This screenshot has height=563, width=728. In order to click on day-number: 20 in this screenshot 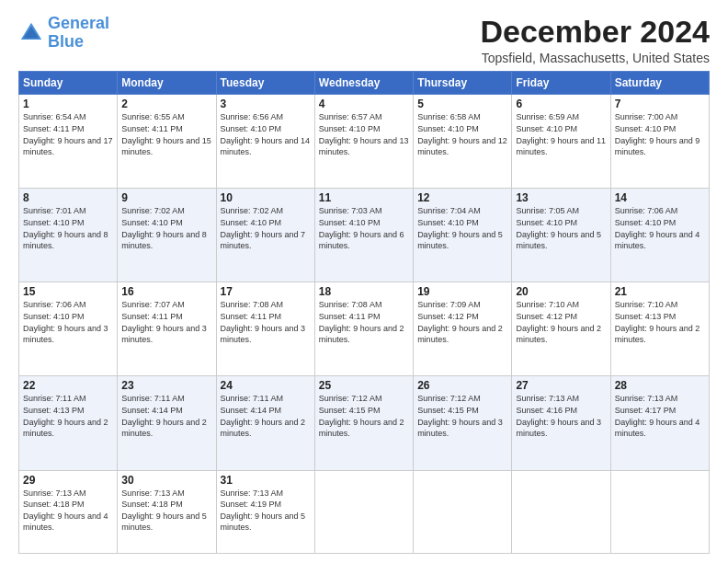, I will do `click(561, 292)`.